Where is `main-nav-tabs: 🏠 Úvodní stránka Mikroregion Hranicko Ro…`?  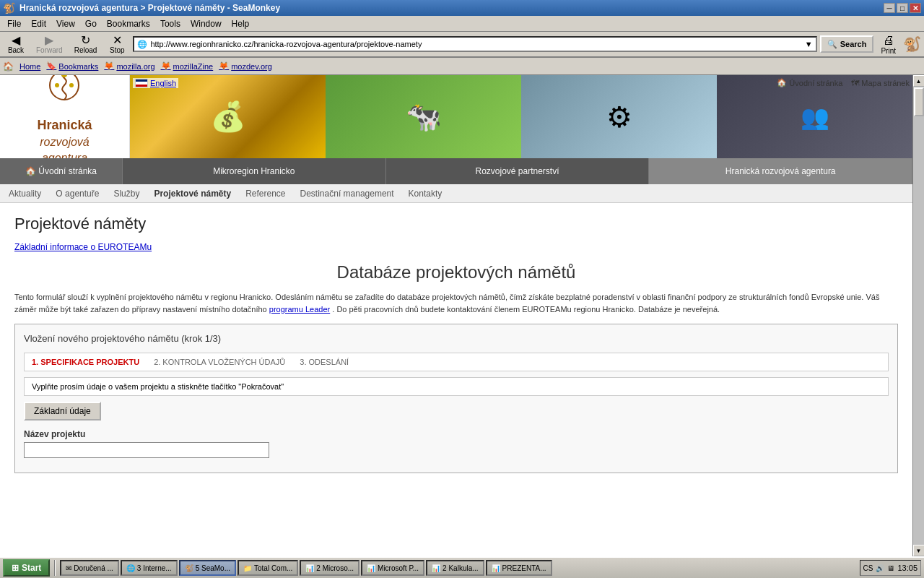 main-nav-tabs: 🏠 Úvodní stránka Mikroregion Hranicko Ro… is located at coordinates (456, 171).